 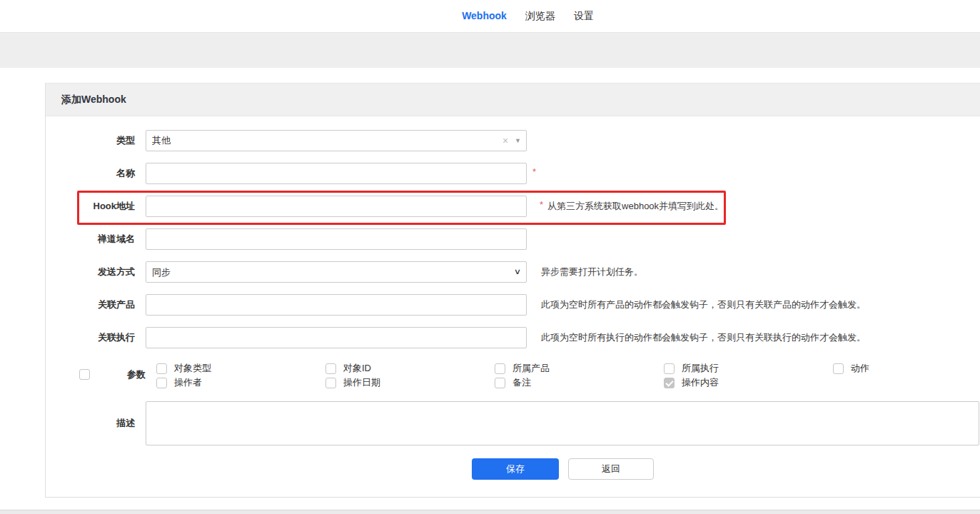 I want to click on bottom-divider, so click(x=490, y=512).